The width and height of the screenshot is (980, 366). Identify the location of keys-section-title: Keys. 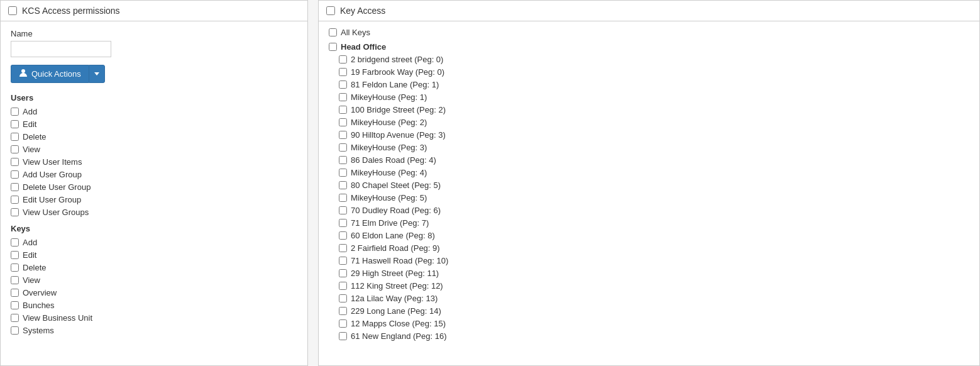
(154, 229).